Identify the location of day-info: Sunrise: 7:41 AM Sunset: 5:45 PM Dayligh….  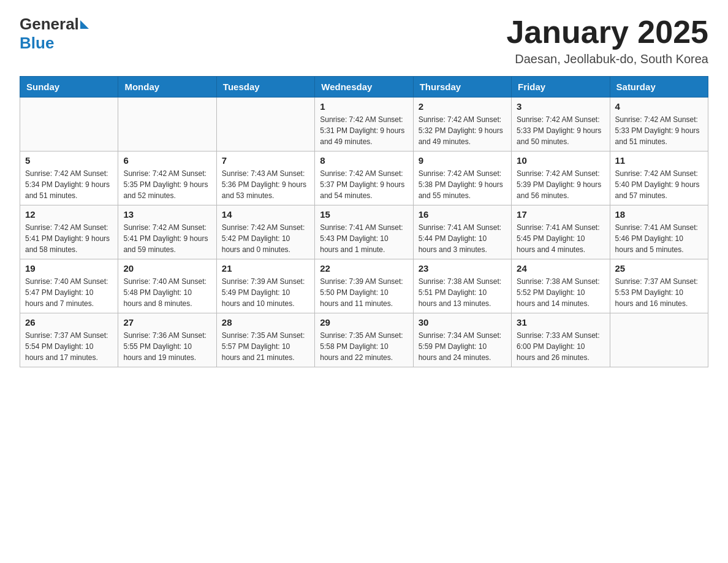
(560, 239).